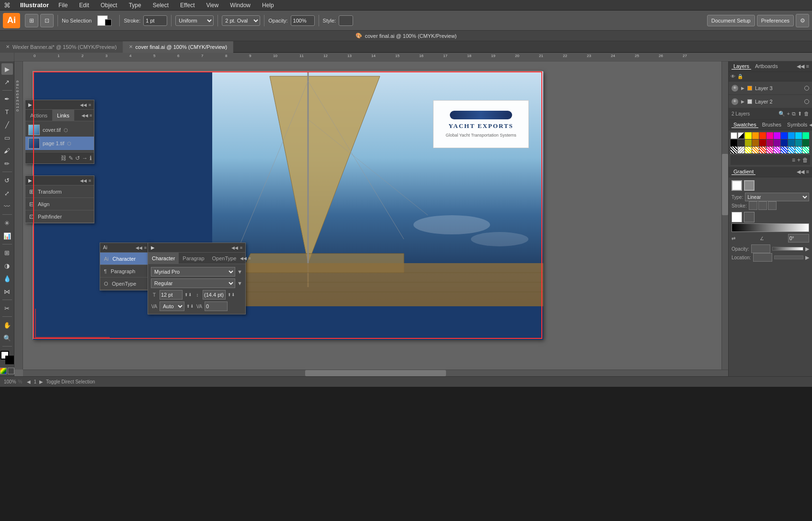  I want to click on char-collapse: ◀◀, so click(235, 248).